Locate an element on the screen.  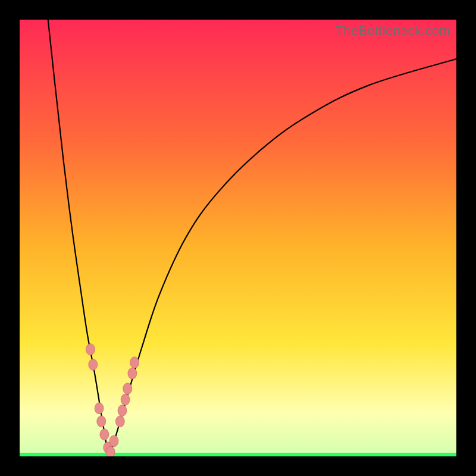
bead-marker-group is located at coordinates (112, 400).